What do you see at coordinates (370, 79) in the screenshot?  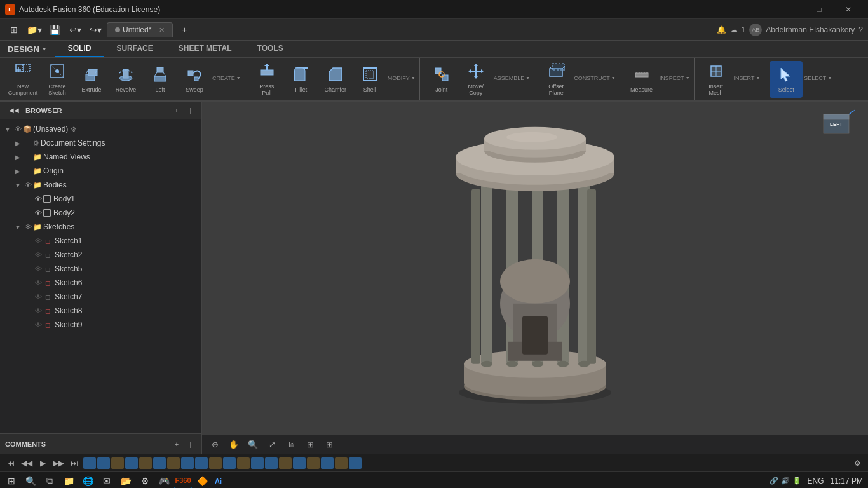 I see `shell-button: Shell` at bounding box center [370, 79].